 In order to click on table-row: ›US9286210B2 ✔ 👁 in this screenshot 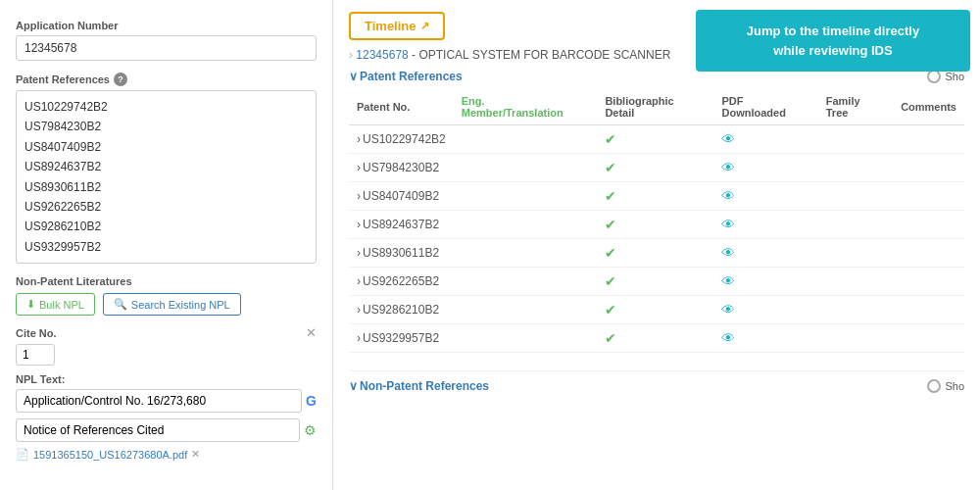, I will do `click(657, 310)`.